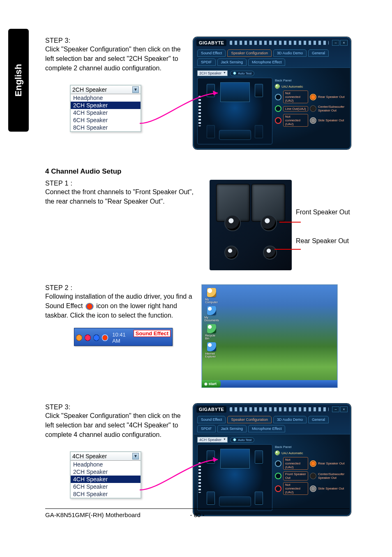  I want to click on desktop-screenshot: My Computer My Documents Recycle Bin Int…, so click(270, 336).